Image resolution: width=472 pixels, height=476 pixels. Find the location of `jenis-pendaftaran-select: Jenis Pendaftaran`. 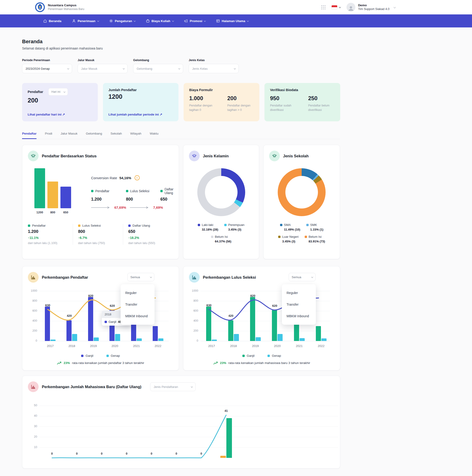

jenis-pendaftaran-select: Jenis Pendaftaran is located at coordinates (173, 387).